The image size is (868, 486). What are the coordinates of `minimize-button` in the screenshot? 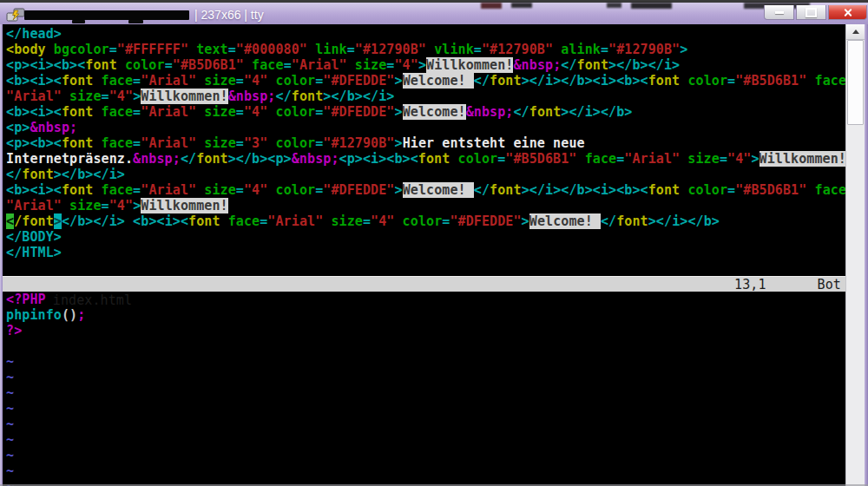 It's located at (779, 12).